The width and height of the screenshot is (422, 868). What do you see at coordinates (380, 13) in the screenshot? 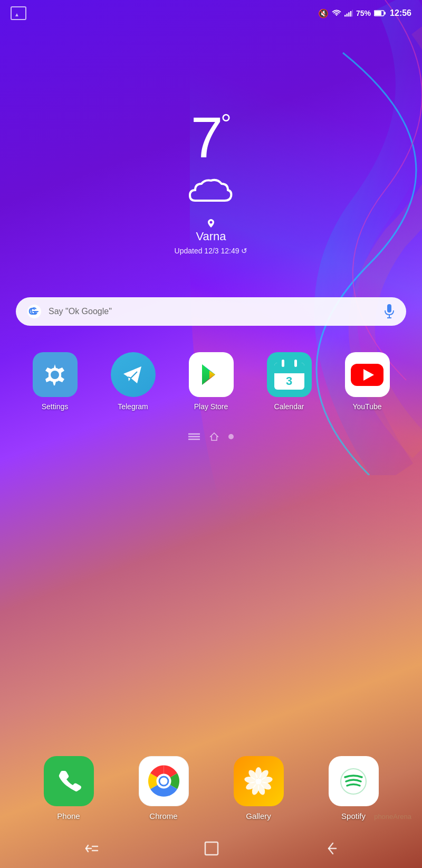
I see `battery-icon` at bounding box center [380, 13].